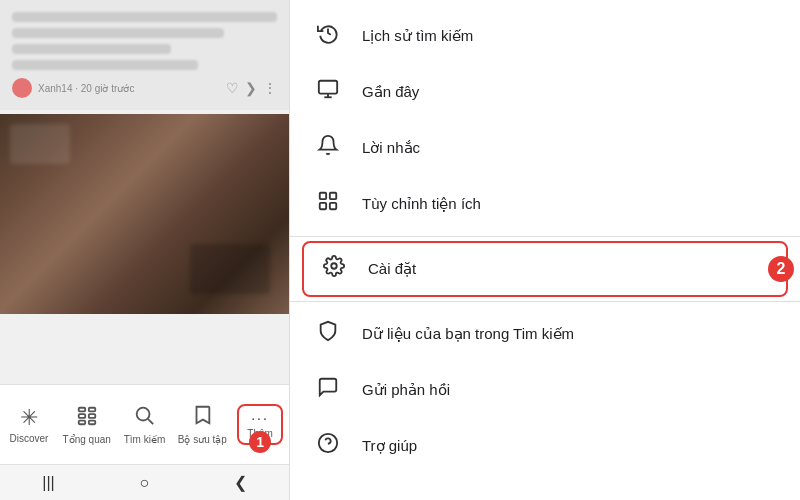 The height and width of the screenshot is (500, 800). What do you see at coordinates (129, 88) in the screenshot?
I see `post-author-time: Xanh14 · 20 giờ trước` at bounding box center [129, 88].